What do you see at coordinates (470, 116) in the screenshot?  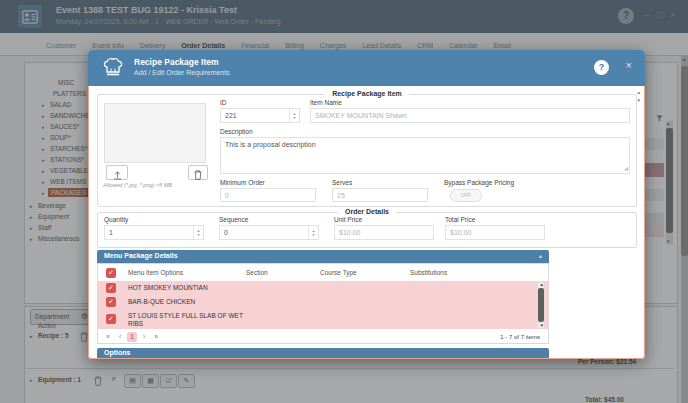 I see `item-name-input: SMOKEY MOUNTAIN Shawn` at bounding box center [470, 116].